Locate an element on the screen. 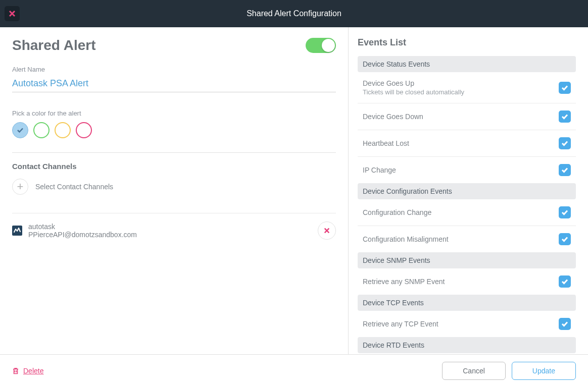 Image resolution: width=588 pixels, height=387 pixels. footer: Delete Cancel Update is located at coordinates (294, 370).